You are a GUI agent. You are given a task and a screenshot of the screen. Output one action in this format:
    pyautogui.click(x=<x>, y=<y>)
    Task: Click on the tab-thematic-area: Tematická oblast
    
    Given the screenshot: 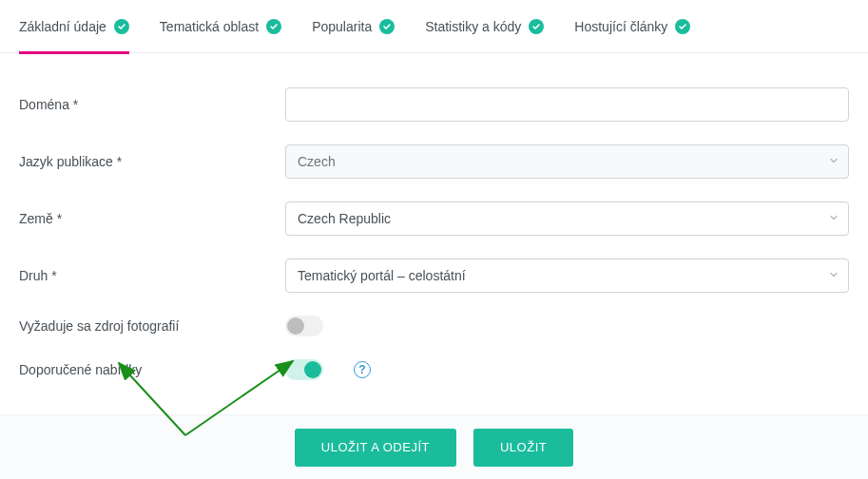 What is the action you would take?
    pyautogui.click(x=221, y=27)
    